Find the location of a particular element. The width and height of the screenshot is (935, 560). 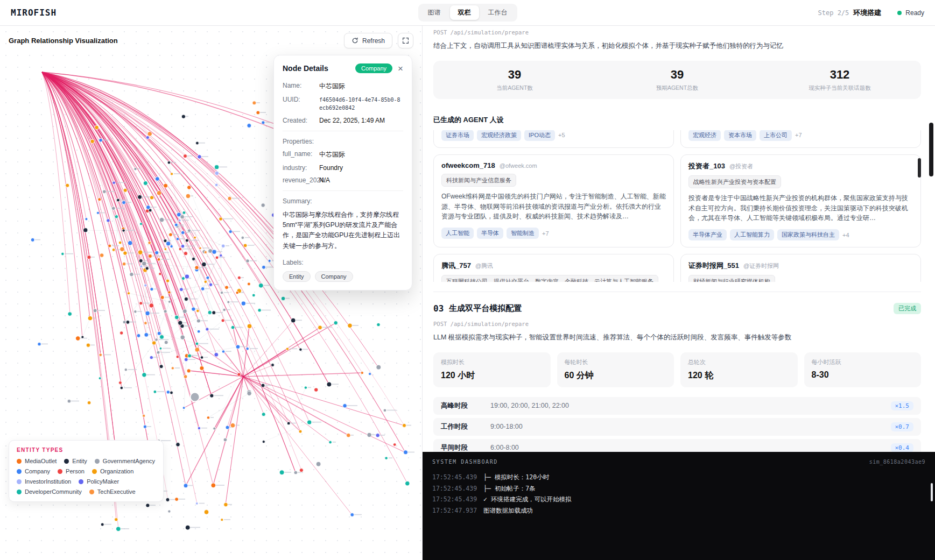

step3-section: 03 生成双平台模拟配置 已完成 POST /api/simulation/pr… is located at coordinates (677, 372).